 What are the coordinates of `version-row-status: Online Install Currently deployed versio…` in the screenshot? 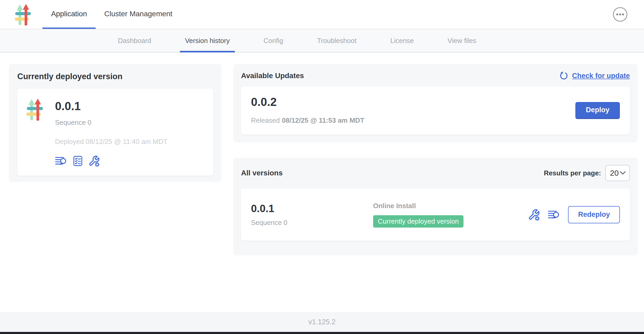 It's located at (451, 215).